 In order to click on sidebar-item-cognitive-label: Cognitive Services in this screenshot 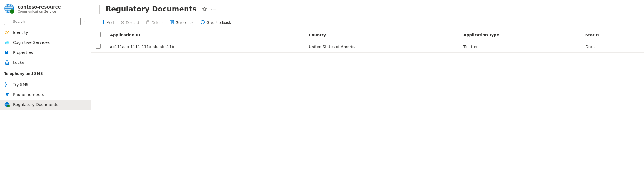, I will do `click(31, 42)`.